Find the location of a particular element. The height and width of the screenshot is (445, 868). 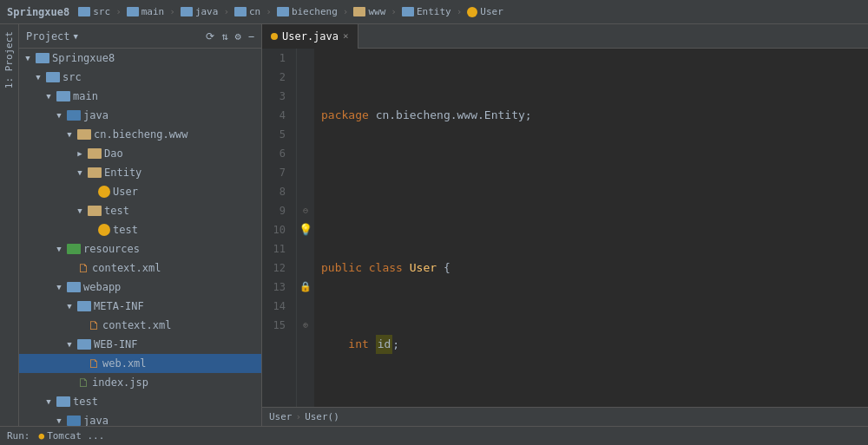

arrow-webapp is located at coordinates (59, 287).